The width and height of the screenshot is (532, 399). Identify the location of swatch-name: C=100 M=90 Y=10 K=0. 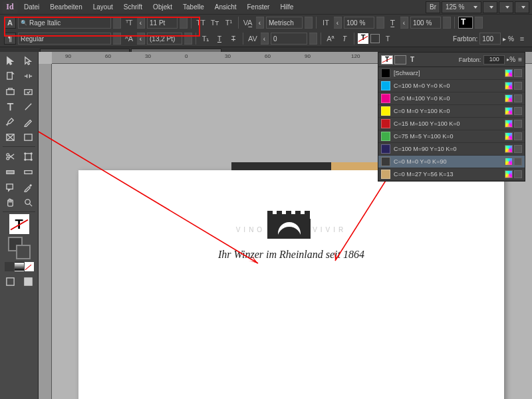
(448, 149).